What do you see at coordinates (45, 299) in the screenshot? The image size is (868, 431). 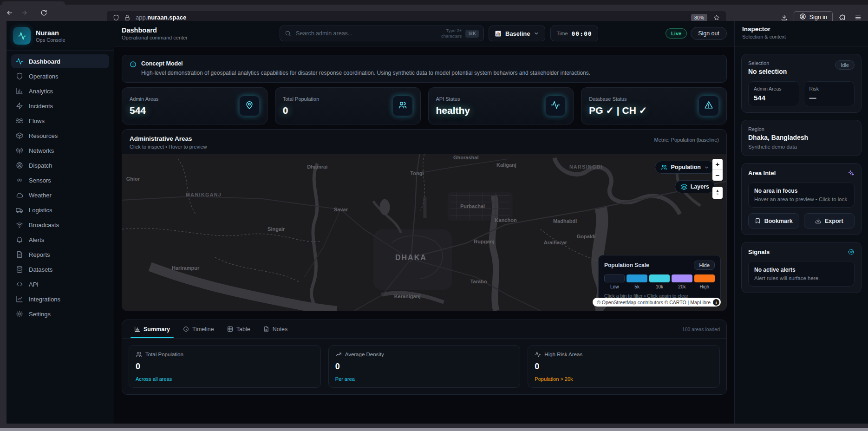 I see `sidebar-item-label: Integrations` at bounding box center [45, 299].